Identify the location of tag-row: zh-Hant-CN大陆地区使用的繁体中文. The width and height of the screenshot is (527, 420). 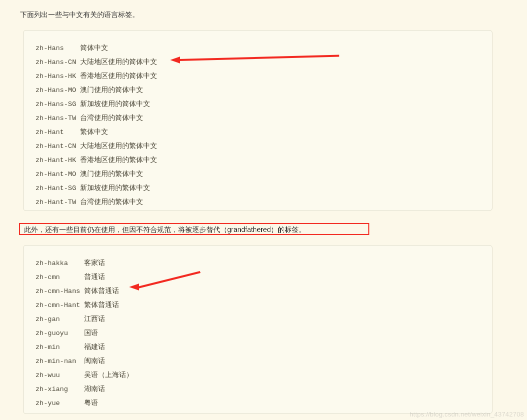
(264, 146).